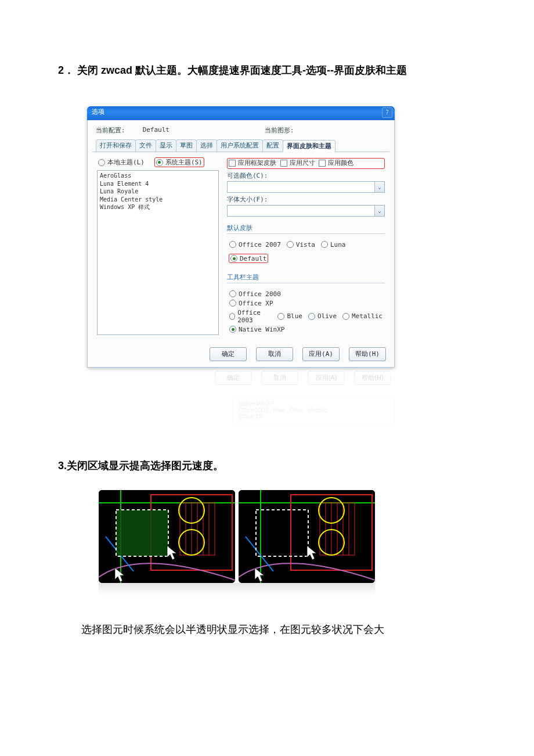 Image resolution: width=534 pixels, height=756 pixels. I want to click on apply-button: 应用(A), so click(321, 354).